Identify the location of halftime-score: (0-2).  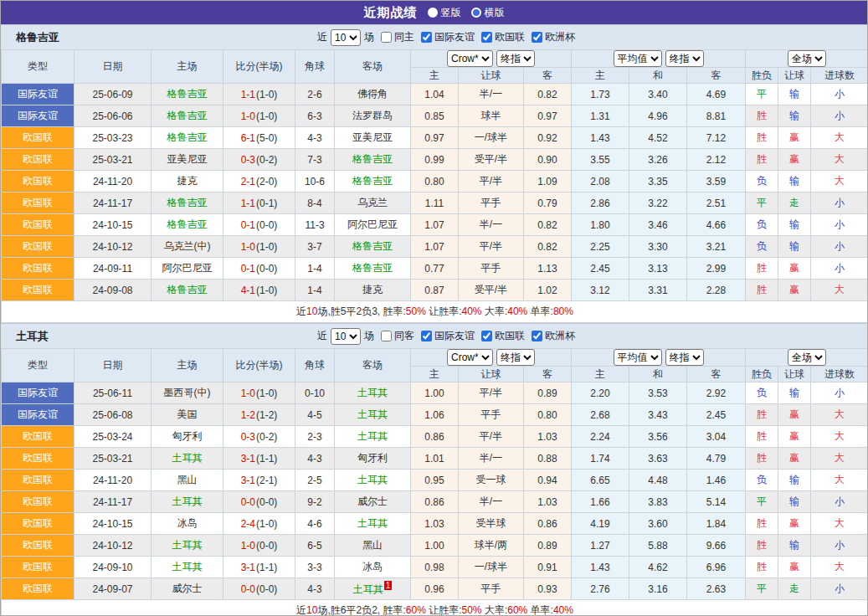
(266, 160).